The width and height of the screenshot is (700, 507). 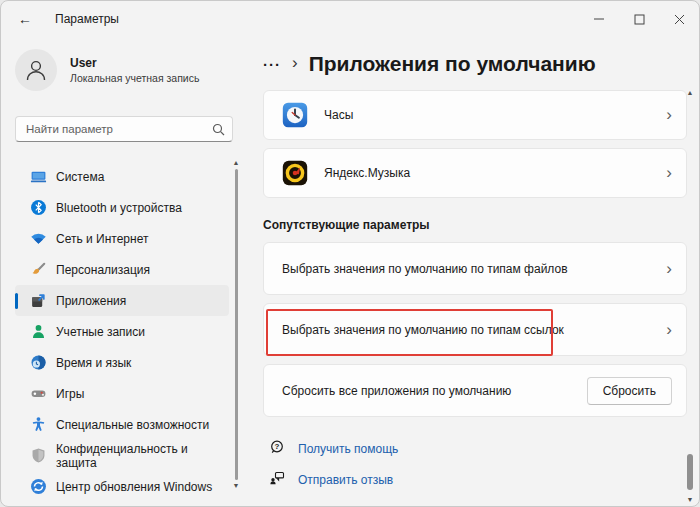 What do you see at coordinates (38, 300) in the screenshot?
I see `apps-icon` at bounding box center [38, 300].